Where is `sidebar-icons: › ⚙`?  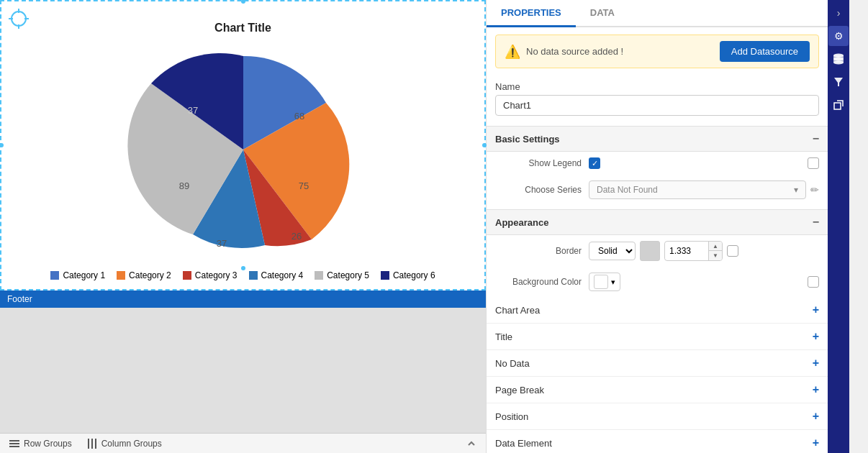
sidebar-icons: › ⚙ is located at coordinates (838, 226).